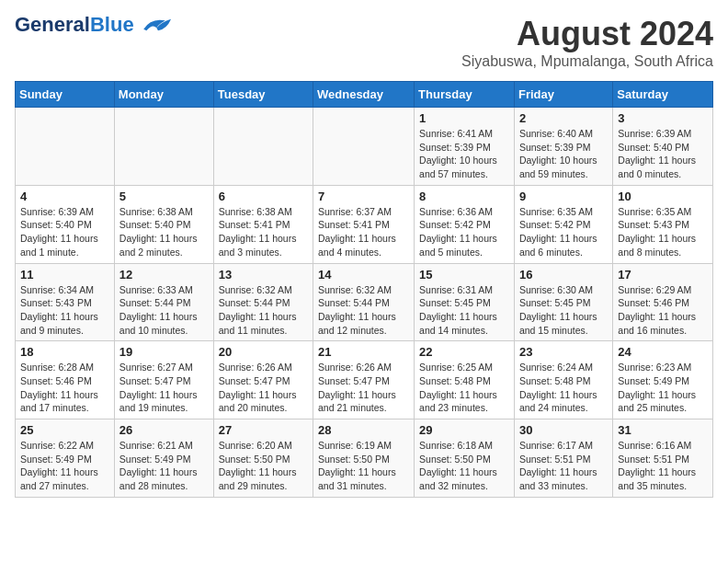 The height and width of the screenshot is (563, 728). I want to click on day-number: 9, so click(563, 197).